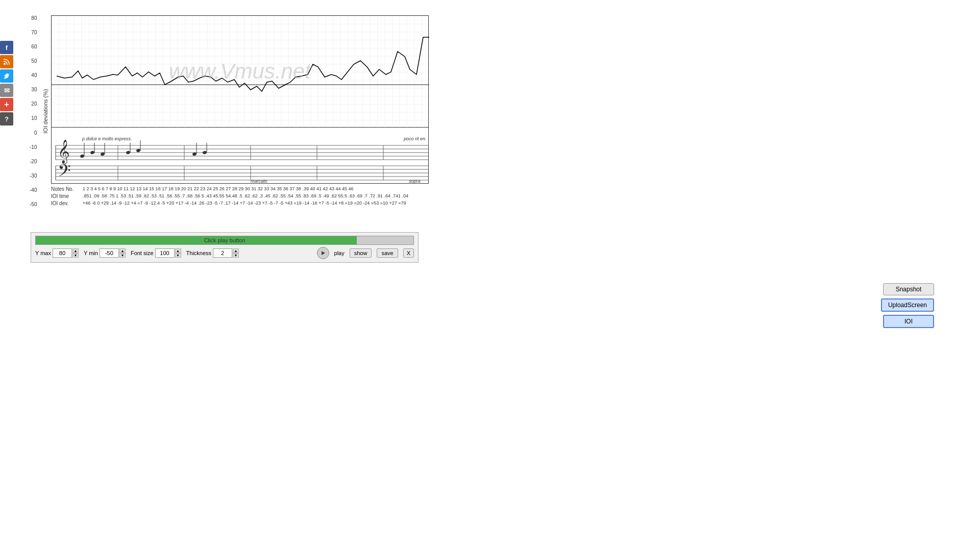  I want to click on svg-text: marcato, so click(259, 181).